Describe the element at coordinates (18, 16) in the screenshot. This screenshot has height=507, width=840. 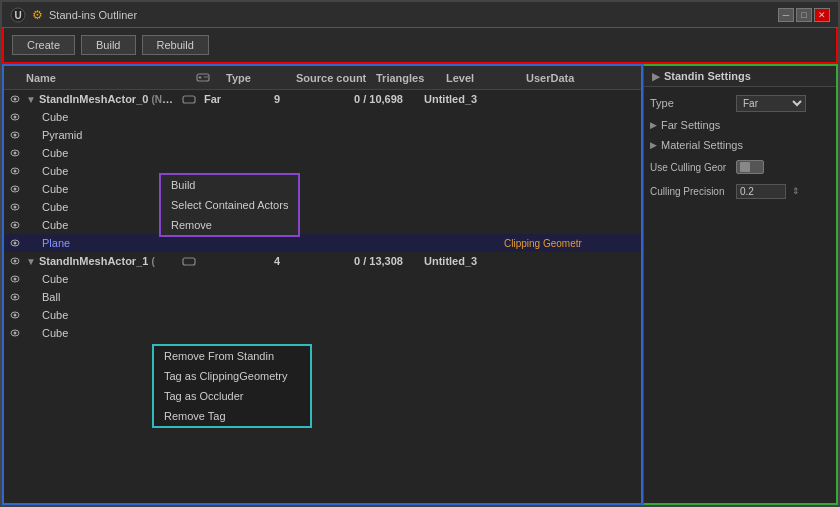
I see `svg-text: U` at that location.